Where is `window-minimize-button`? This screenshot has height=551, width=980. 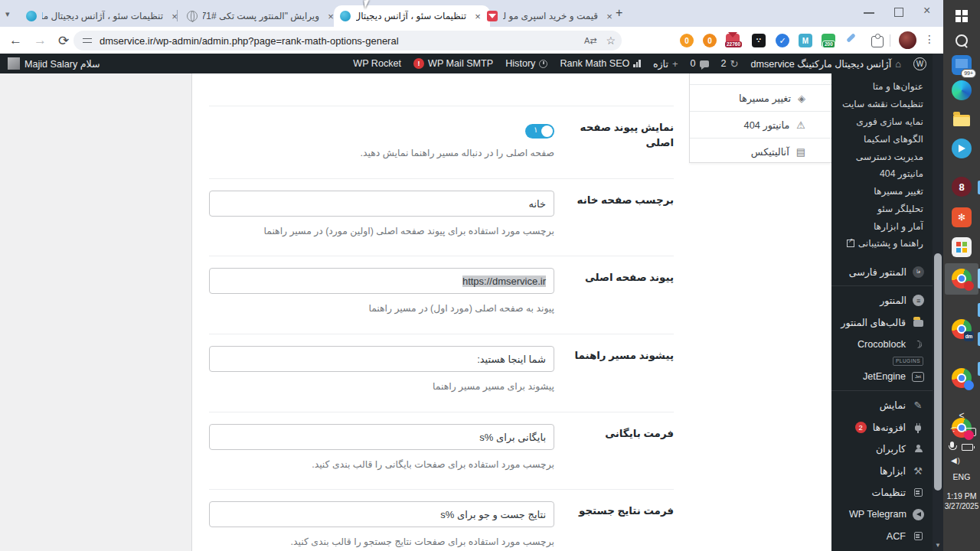 window-minimize-button is located at coordinates (869, 13).